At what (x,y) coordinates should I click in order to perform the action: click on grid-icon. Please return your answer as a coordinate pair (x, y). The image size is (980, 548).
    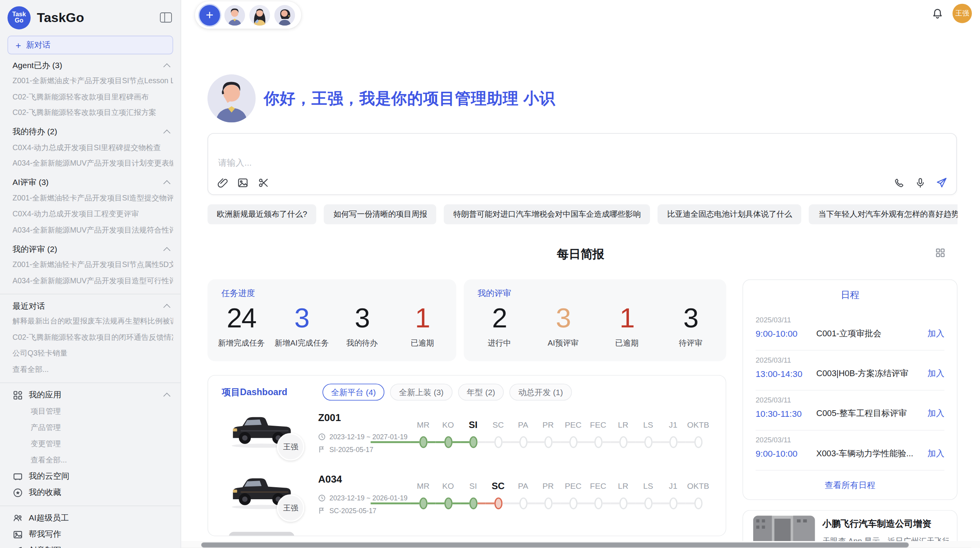
    Looking at the image, I should click on (18, 395).